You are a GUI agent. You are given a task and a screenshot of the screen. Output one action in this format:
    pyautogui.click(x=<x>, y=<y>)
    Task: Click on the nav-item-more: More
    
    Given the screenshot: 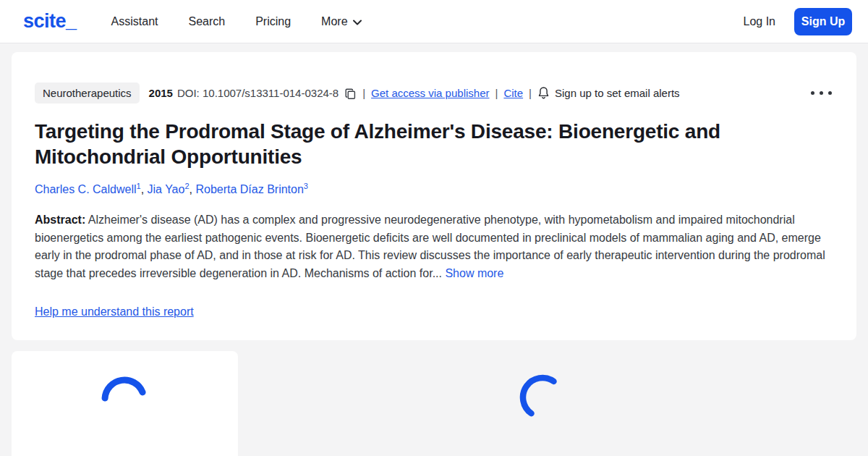 What is the action you would take?
    pyautogui.click(x=341, y=22)
    